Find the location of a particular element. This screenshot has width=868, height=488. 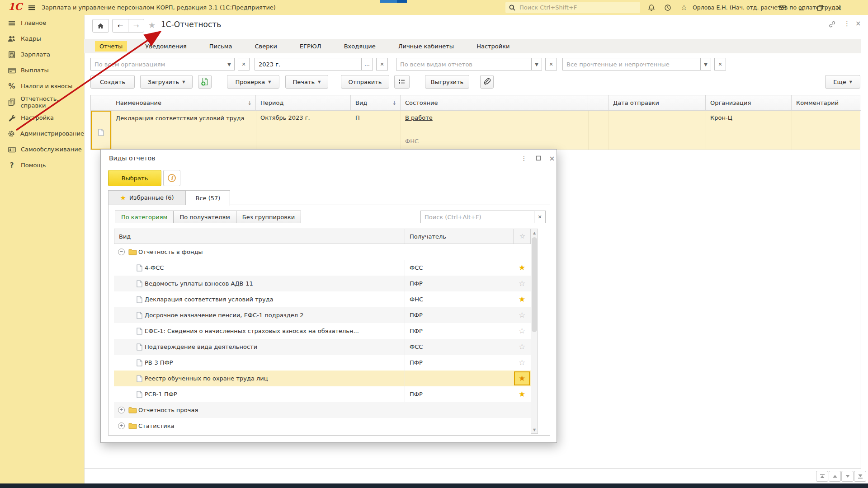

report-group-row: + Отчетность прочая is located at coordinates (322, 410).